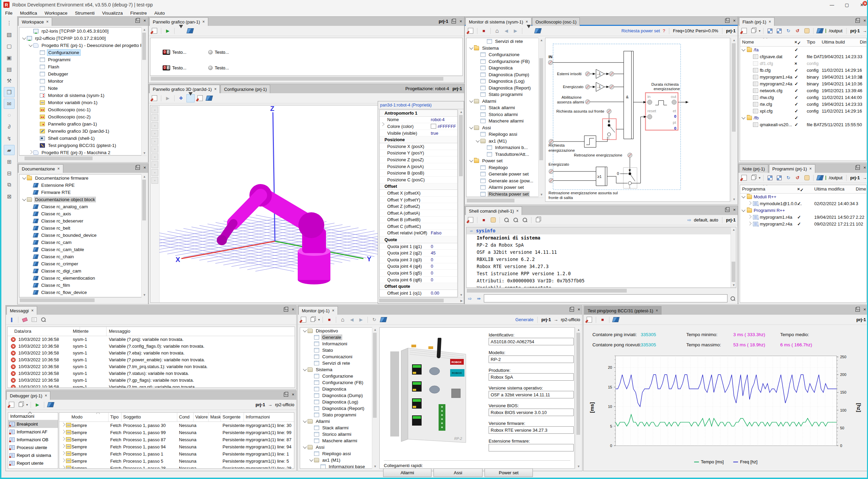 The width and height of the screenshot is (868, 479). Describe the element at coordinates (419, 127) in the screenshot. I see `property-row: Colore (color)#FFFFFF` at that location.